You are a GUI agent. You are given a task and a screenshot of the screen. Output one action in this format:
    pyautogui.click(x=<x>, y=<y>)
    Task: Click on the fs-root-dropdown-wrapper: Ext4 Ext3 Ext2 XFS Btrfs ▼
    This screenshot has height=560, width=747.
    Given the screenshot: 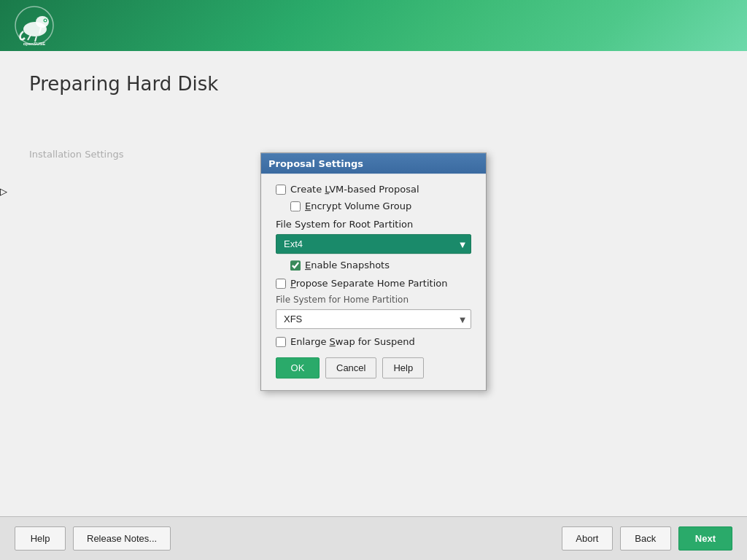 What is the action you would take?
    pyautogui.click(x=374, y=244)
    